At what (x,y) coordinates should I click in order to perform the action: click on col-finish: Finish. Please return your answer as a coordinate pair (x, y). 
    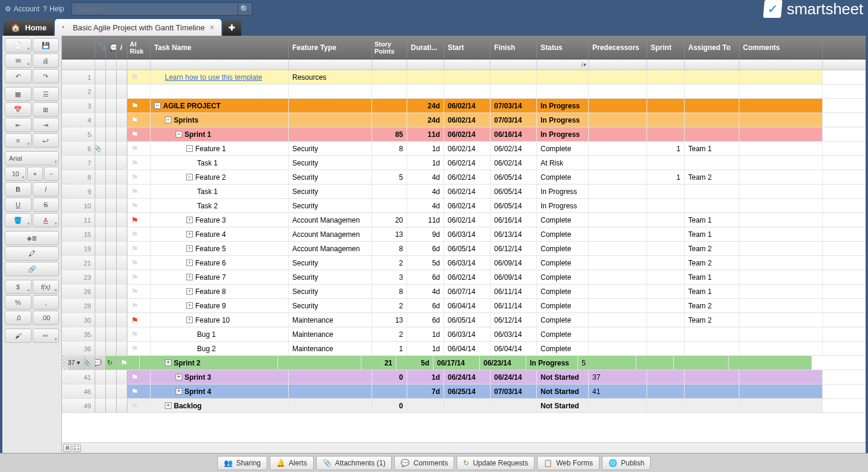
    Looking at the image, I should click on (514, 48).